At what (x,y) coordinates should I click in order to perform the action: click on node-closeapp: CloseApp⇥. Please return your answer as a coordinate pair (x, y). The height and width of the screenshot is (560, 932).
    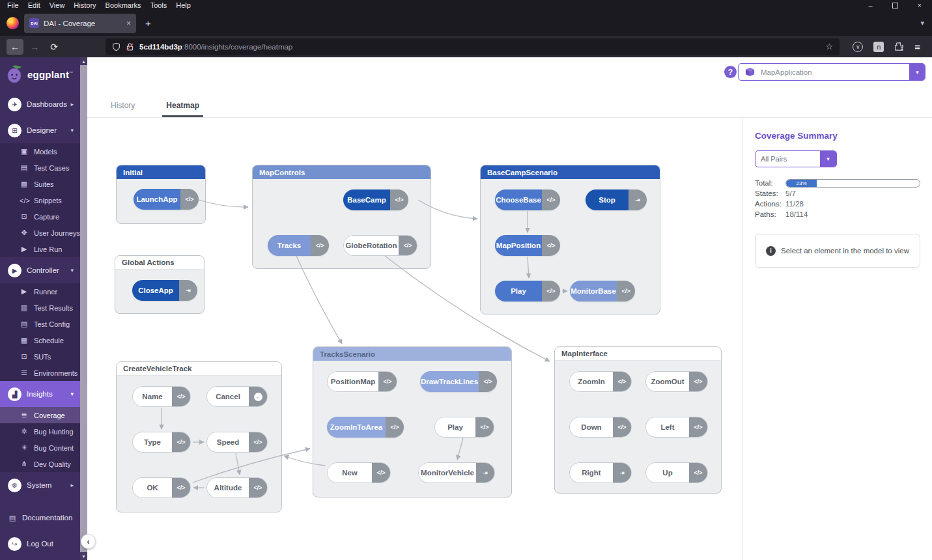
    Looking at the image, I should click on (165, 290).